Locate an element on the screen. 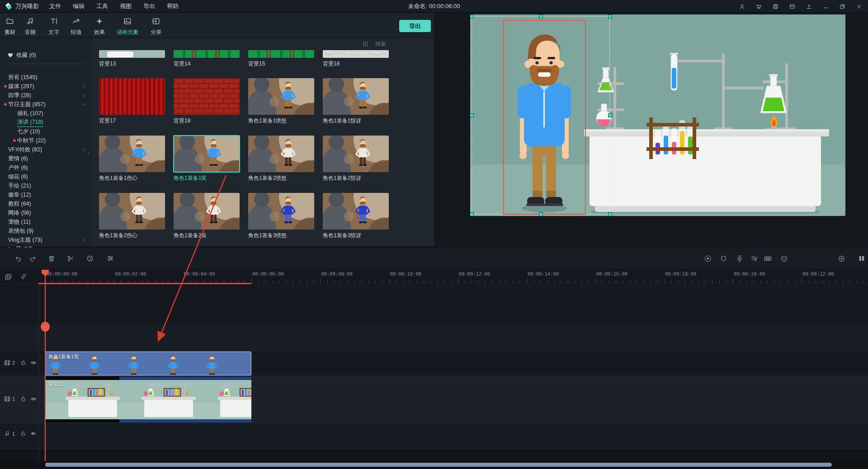 Image resolution: width=868 pixels, height=469 pixels. download-icon is located at coordinates (809, 6).